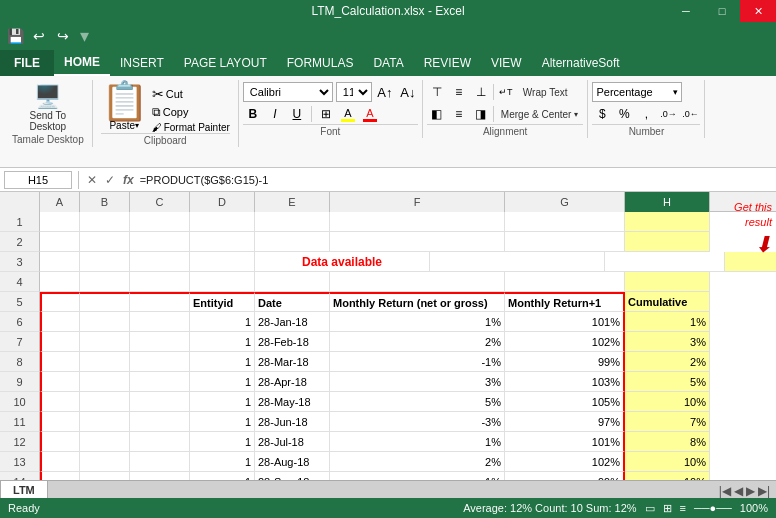 This screenshot has width=776, height=518. I want to click on cell-f6: 1%, so click(418, 322).